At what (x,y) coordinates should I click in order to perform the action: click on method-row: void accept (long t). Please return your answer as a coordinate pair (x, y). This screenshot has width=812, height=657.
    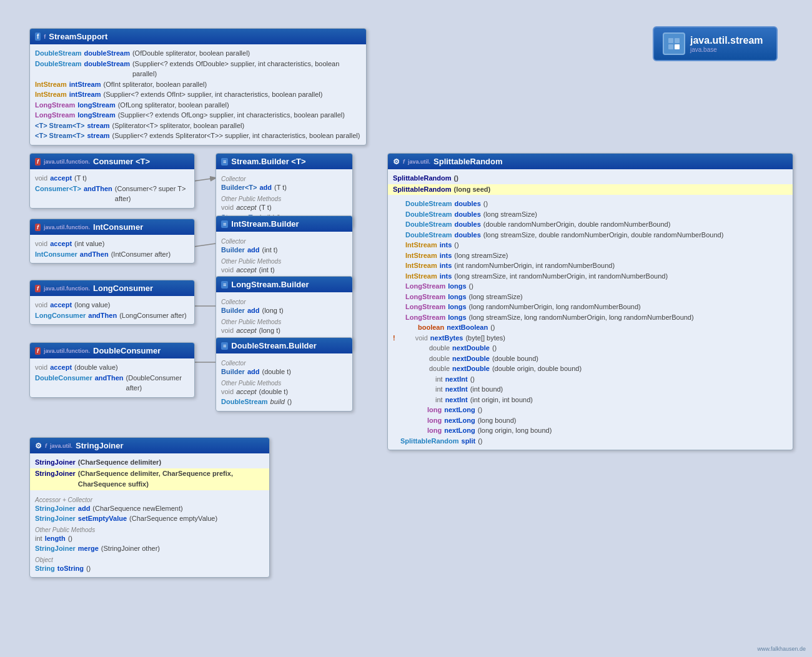
    Looking at the image, I should click on (284, 331).